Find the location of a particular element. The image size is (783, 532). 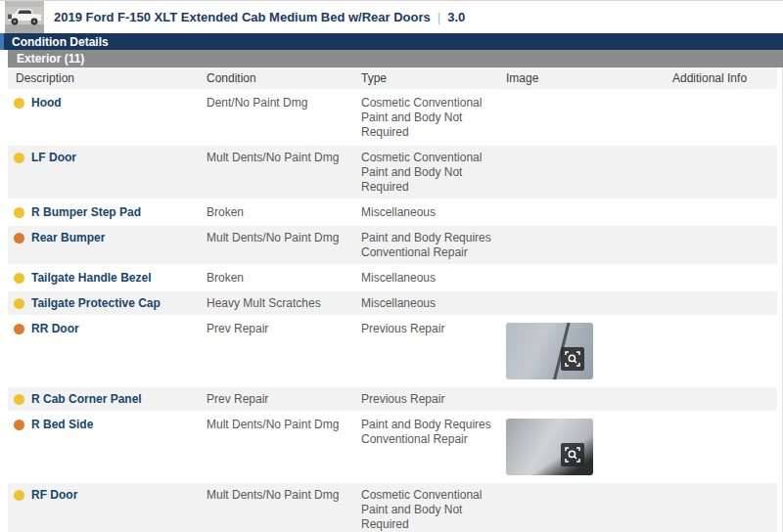

table-row: RF Door Mult Dents/No Paint Dmg Cosmetic… is located at coordinates (392, 508).